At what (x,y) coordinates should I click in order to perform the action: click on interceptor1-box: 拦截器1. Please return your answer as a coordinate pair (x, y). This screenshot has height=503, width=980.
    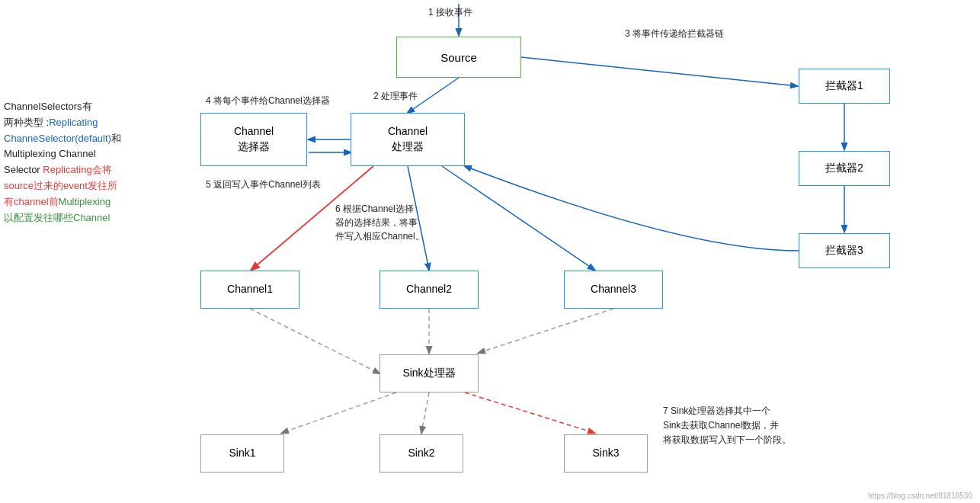
    Looking at the image, I should click on (844, 86).